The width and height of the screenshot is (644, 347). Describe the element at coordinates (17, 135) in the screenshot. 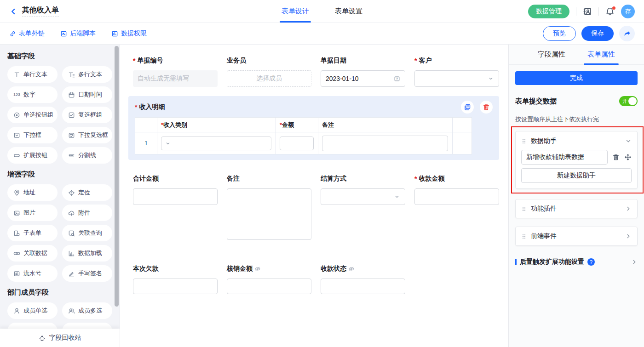

I see `dropdown-icon` at that location.